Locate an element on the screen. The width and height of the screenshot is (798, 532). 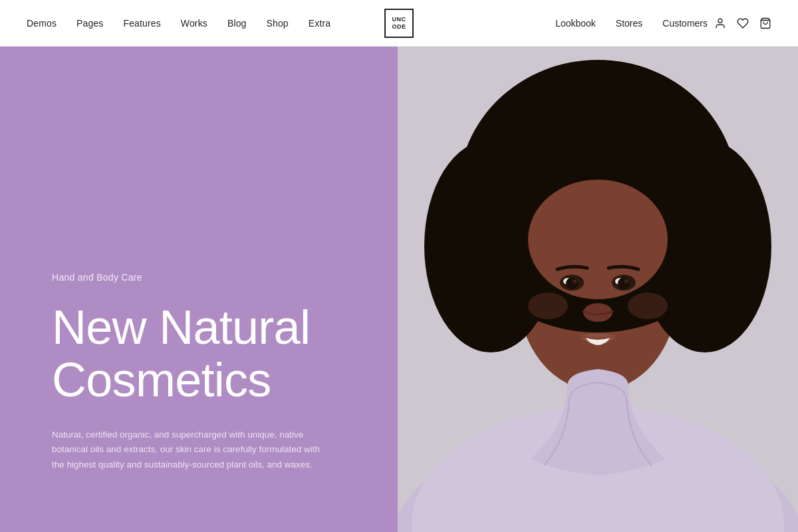
nav-lookbook: Lookbook is located at coordinates (576, 23).